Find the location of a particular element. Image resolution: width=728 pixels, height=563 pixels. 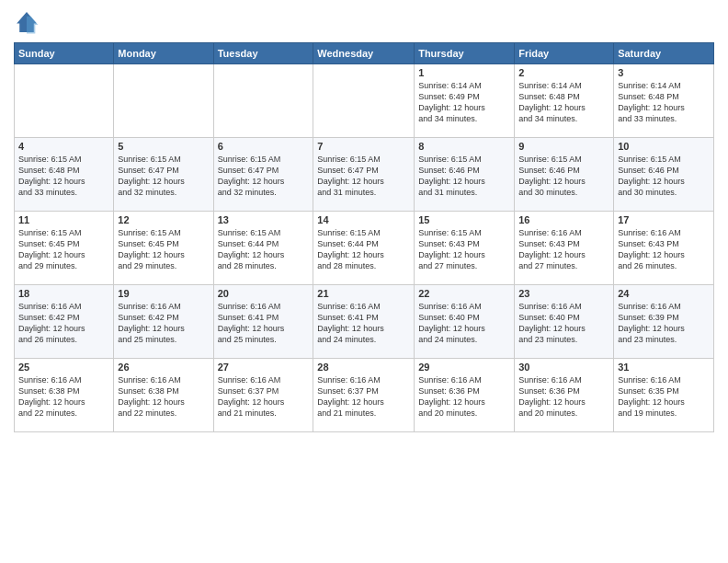

day-number: 5 is located at coordinates (164, 146).